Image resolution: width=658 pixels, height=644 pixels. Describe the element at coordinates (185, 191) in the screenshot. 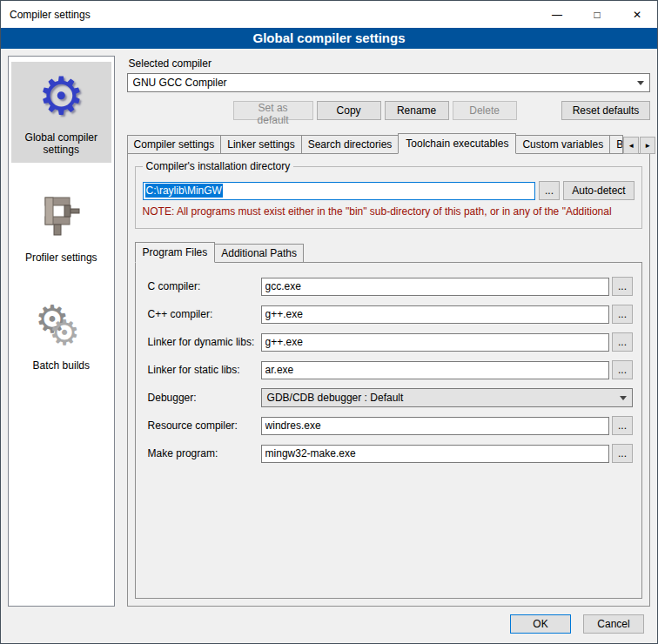

I see `installation-directory-value: C:\raylib\MinGW` at that location.